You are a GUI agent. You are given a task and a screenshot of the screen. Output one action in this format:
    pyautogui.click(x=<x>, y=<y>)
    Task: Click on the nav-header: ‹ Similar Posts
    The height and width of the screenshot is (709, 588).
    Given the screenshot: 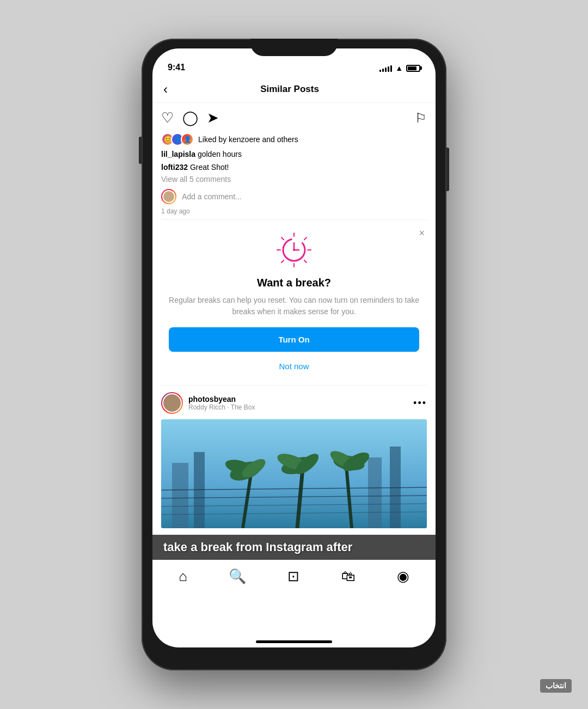 What is the action you would take?
    pyautogui.click(x=294, y=89)
    